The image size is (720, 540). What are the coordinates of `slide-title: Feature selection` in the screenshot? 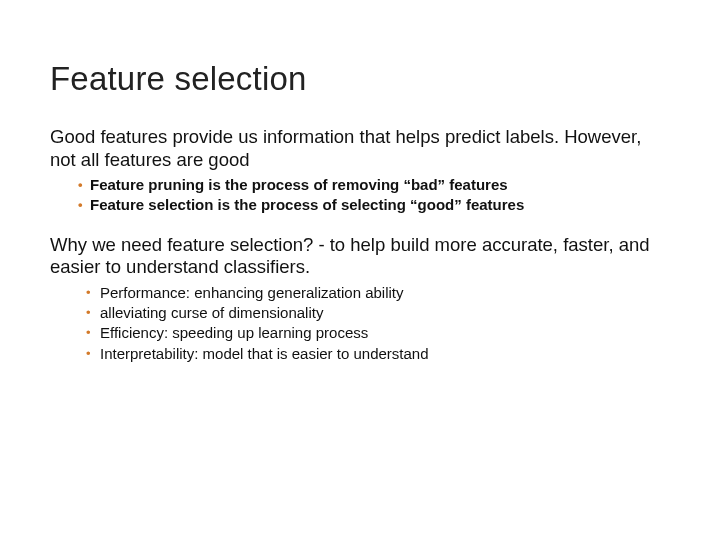 It's located at (360, 79).